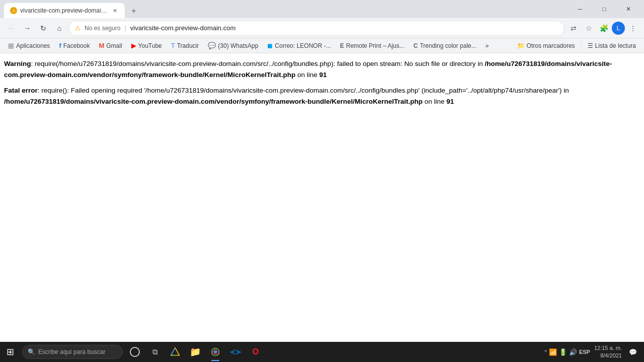  Describe the element at coordinates (235, 352) in the screenshot. I see `vscode-icon: ≺≻` at that location.